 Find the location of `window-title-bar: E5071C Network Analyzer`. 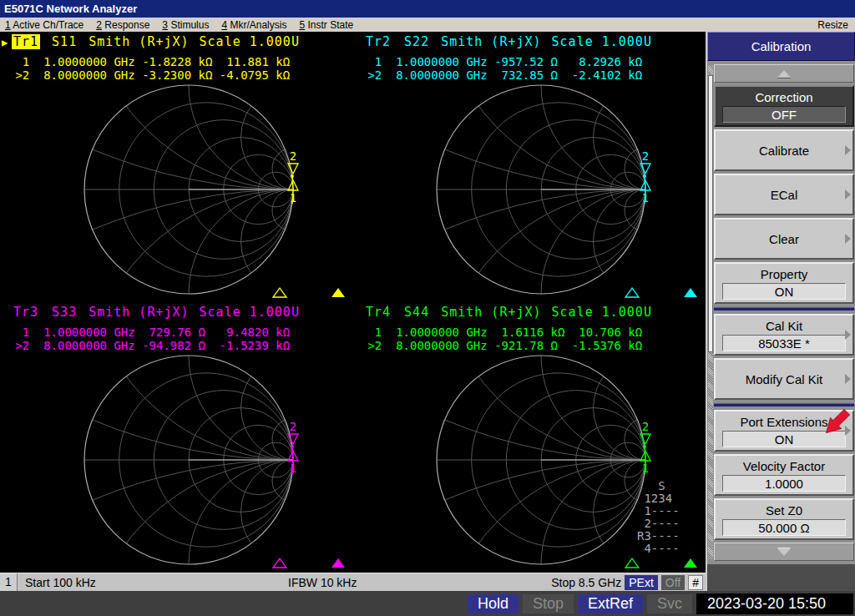

window-title-bar: E5071C Network Analyzer is located at coordinates (428, 8).